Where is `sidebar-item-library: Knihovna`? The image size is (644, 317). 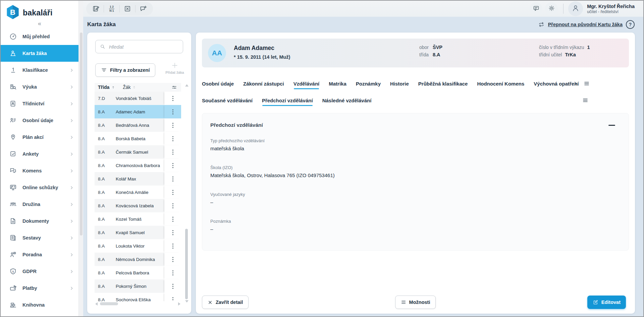
sidebar-item-library: Knihovna is located at coordinates (40, 305).